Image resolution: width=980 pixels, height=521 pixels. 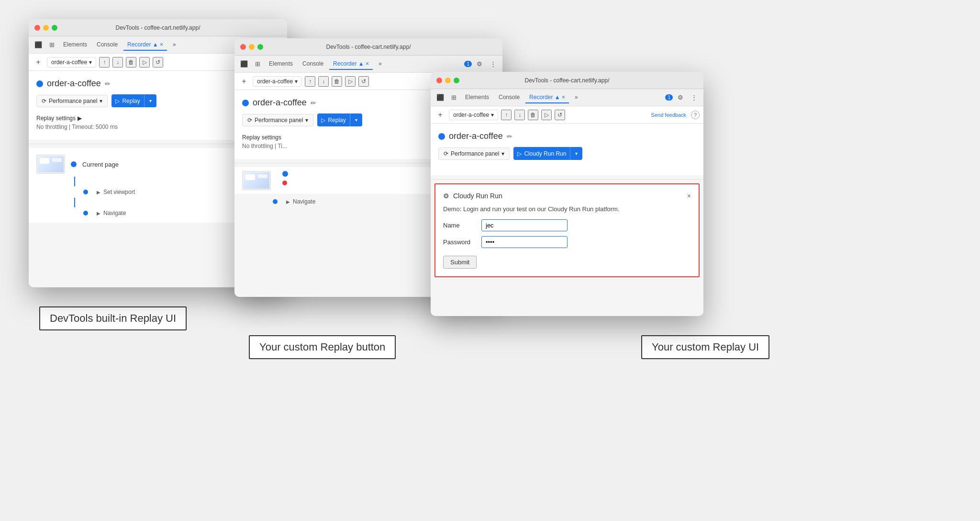 I want to click on download-icon-2: ↓, so click(x=323, y=81).